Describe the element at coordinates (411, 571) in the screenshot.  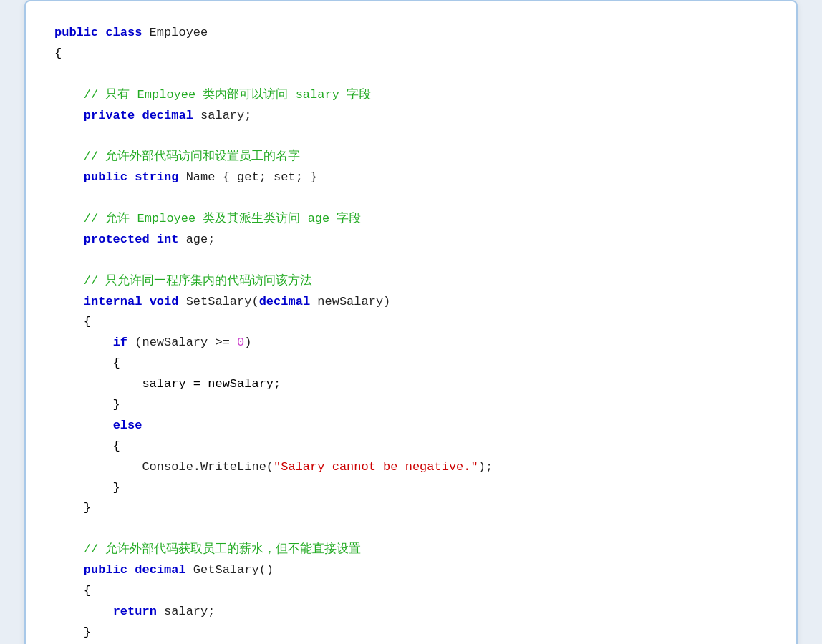
I see `code-line: public decimal GetSalary()` at that location.